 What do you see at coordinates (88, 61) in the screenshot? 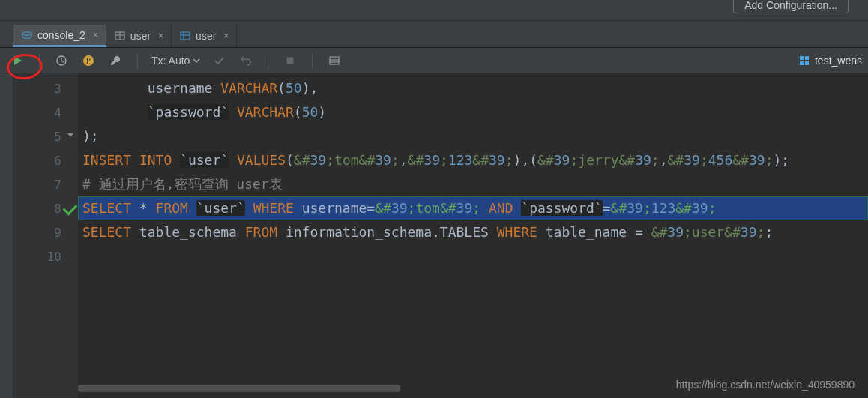
I see `svg-text: P` at bounding box center [88, 61].